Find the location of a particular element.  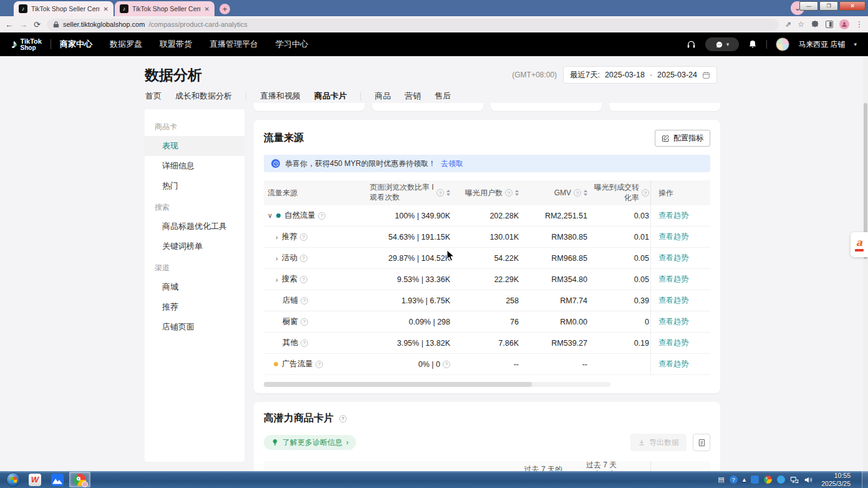

sidebar-item-shop-page: 店铺页面 is located at coordinates (195, 327).